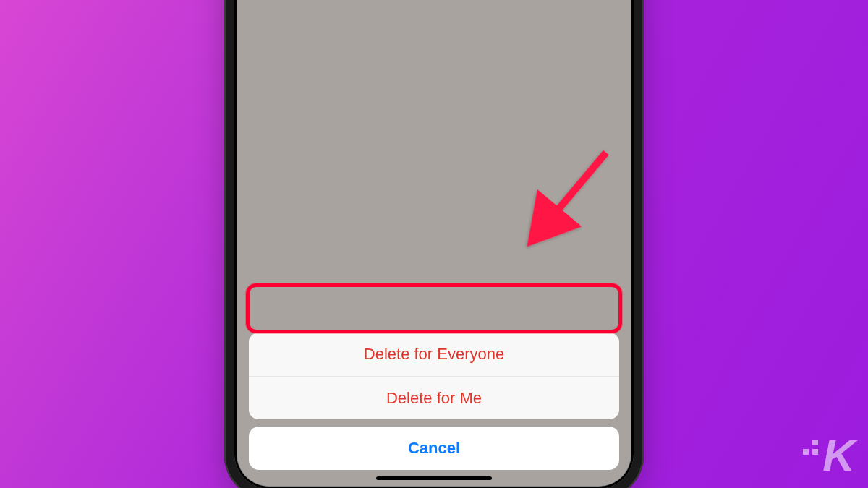 The image size is (868, 488). Describe the element at coordinates (838, 455) in the screenshot. I see `watermark-letter: K` at that location.